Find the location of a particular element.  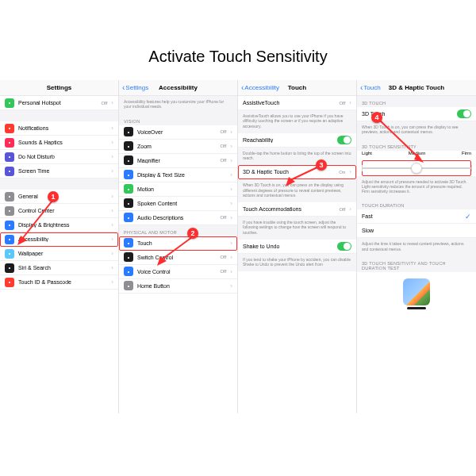

slider-label-light: Light is located at coordinates (367, 153).